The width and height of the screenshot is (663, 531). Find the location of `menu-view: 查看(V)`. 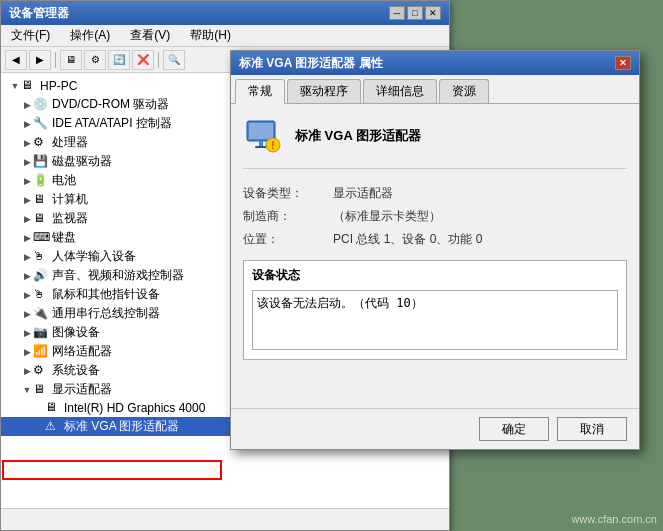

menu-view: 查看(V) is located at coordinates (150, 36).